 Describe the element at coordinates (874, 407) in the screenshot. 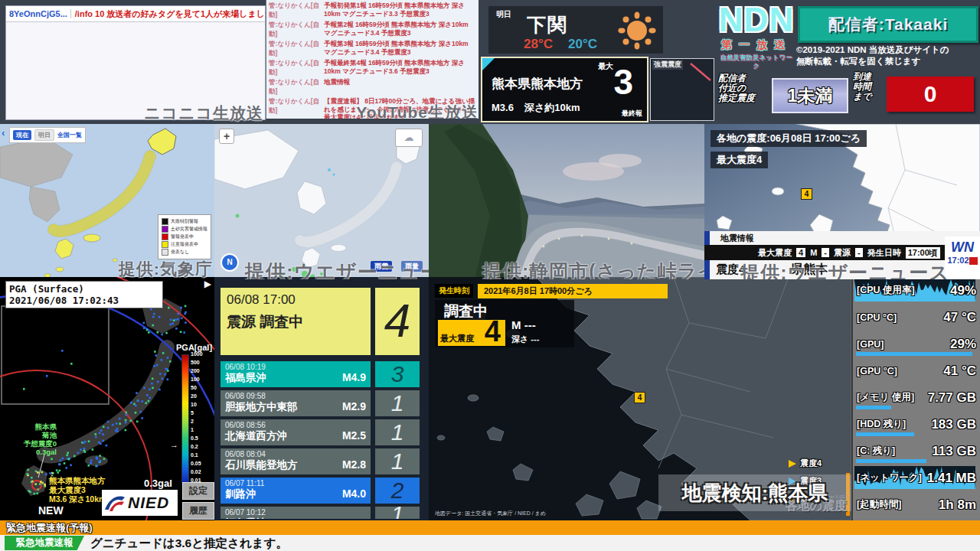

I see `memory-usage-bar` at that location.